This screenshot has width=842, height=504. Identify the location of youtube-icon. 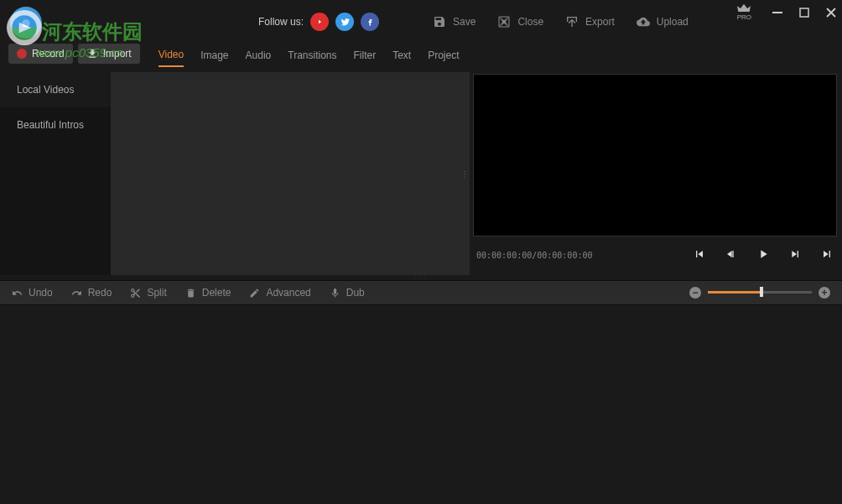
(320, 22).